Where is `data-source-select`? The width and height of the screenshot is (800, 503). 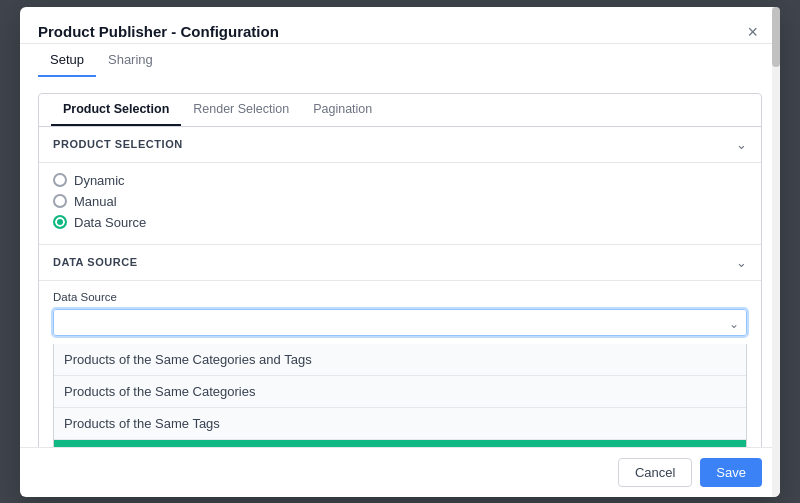 data-source-select is located at coordinates (400, 322).